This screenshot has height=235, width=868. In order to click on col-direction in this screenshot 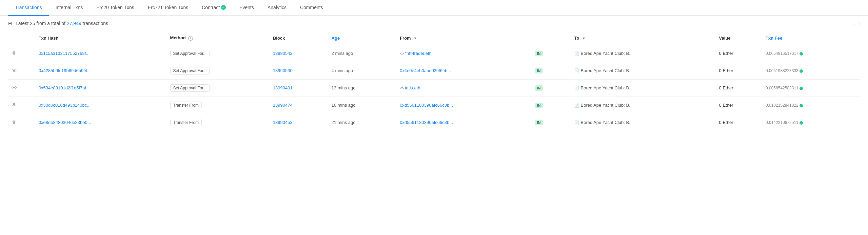, I will do `click(550, 38)`.